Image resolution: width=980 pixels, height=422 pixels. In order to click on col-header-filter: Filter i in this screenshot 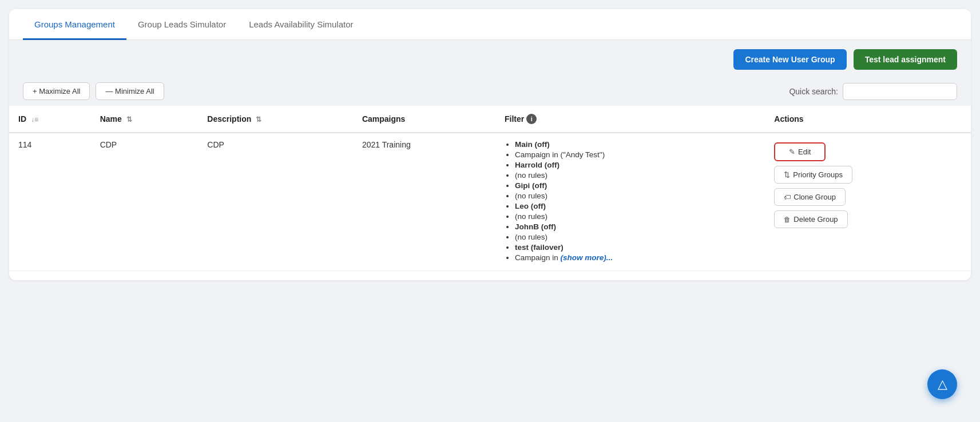, I will do `click(630, 119)`.